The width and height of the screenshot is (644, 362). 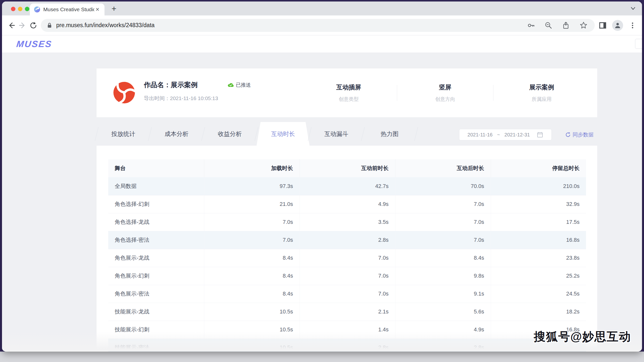 I want to click on cell-pre: 2.1s, so click(x=348, y=312).